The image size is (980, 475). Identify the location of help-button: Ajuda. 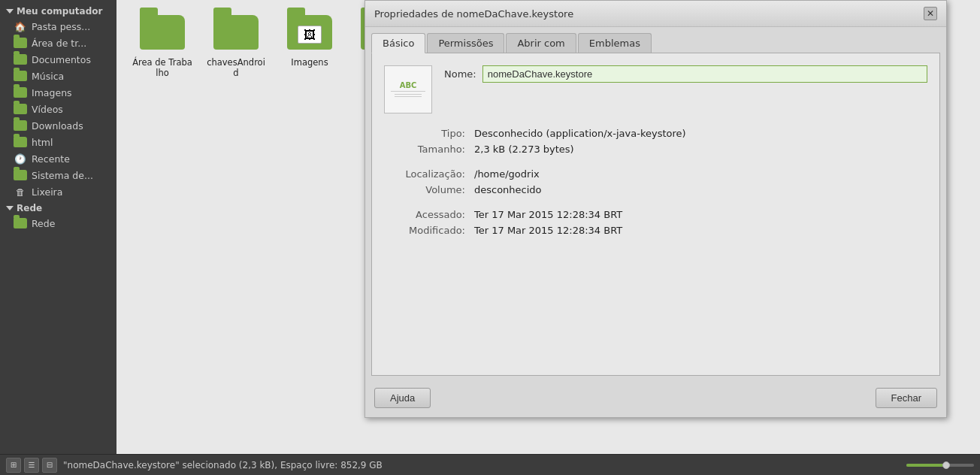
(403, 398).